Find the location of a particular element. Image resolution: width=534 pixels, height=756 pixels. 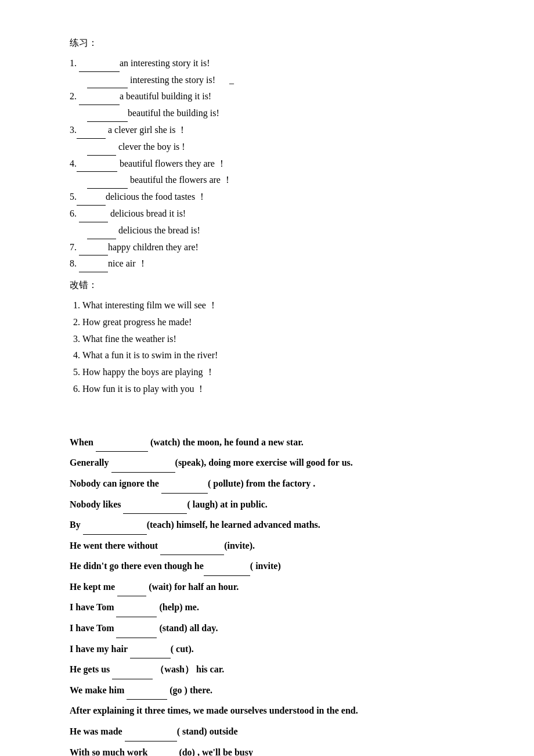

correction-item-3: What fine the weather is! is located at coordinates (273, 339).